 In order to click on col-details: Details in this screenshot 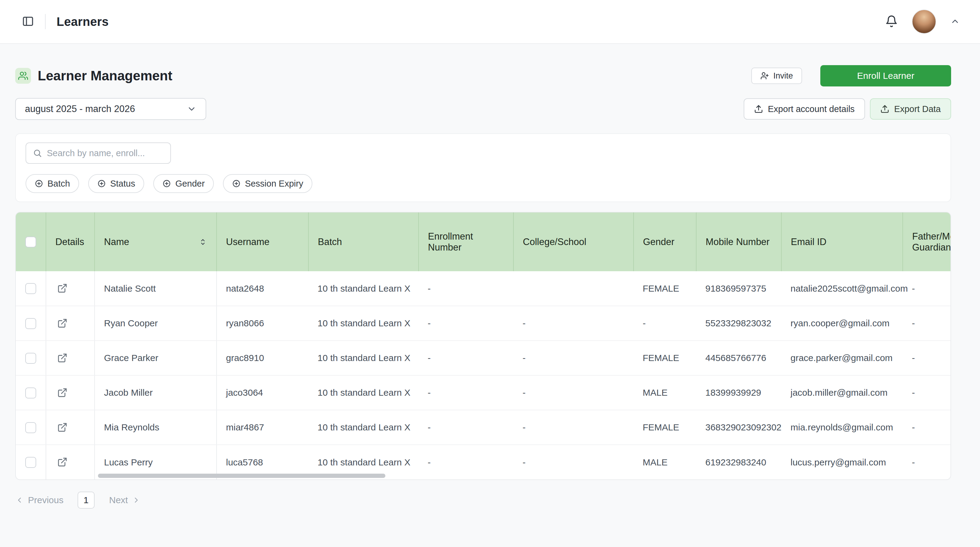, I will do `click(70, 242)`.